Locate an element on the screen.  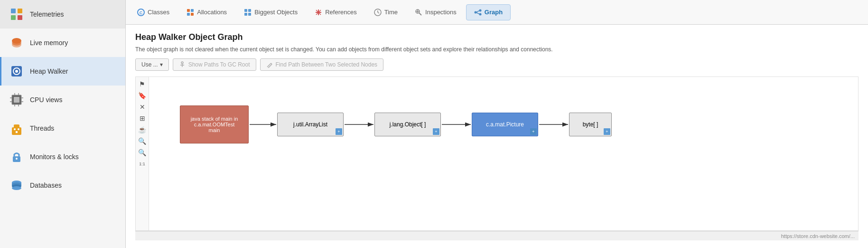
references-icon is located at coordinates (318, 12).